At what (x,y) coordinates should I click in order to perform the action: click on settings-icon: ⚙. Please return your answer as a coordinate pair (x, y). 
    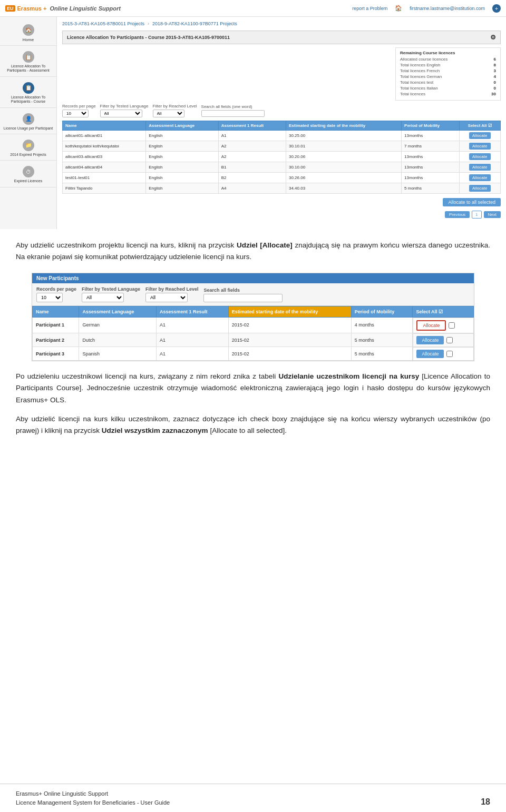
    Looking at the image, I should click on (493, 37).